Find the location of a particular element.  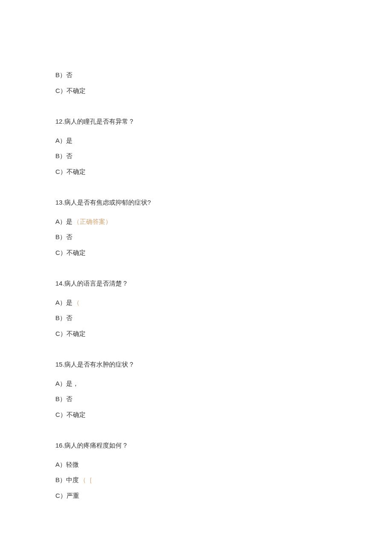

question-number: 14. is located at coordinates (60, 283).